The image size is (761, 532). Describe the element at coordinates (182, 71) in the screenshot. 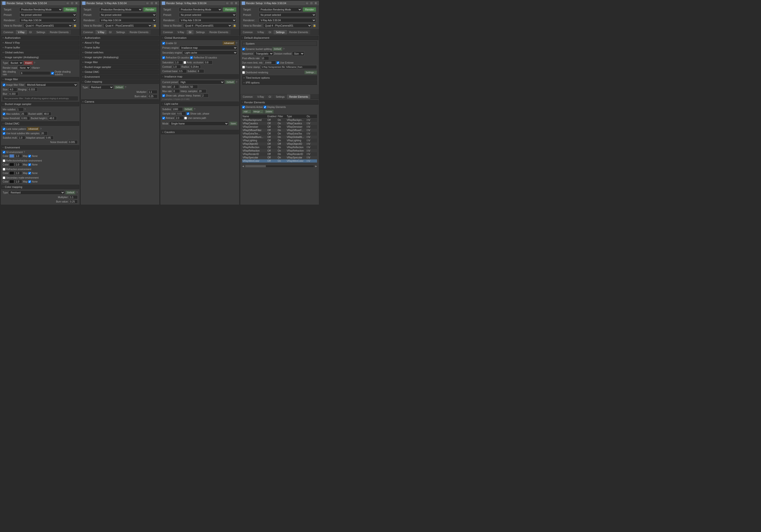

I see `contrast-base-input` at that location.